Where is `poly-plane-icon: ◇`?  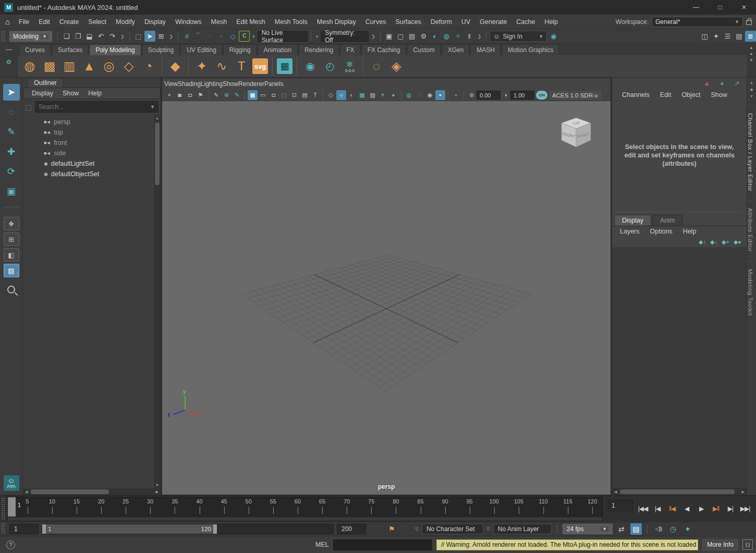 poly-plane-icon: ◇ is located at coordinates (129, 66).